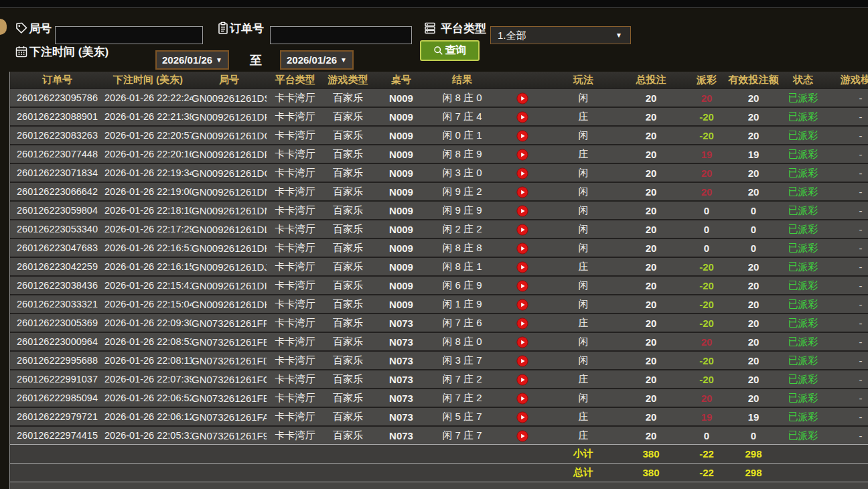  What do you see at coordinates (148, 266) in the screenshot?
I see `cell-time: 2026-01-26 22:16:15` at bounding box center [148, 266].